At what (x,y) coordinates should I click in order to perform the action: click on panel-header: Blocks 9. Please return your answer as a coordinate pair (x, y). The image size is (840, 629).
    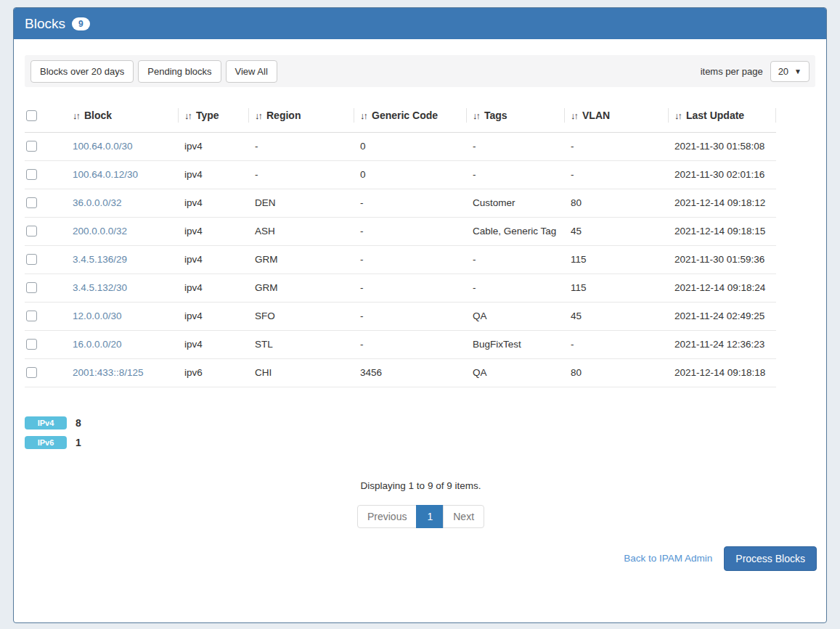
    Looking at the image, I should click on (420, 23).